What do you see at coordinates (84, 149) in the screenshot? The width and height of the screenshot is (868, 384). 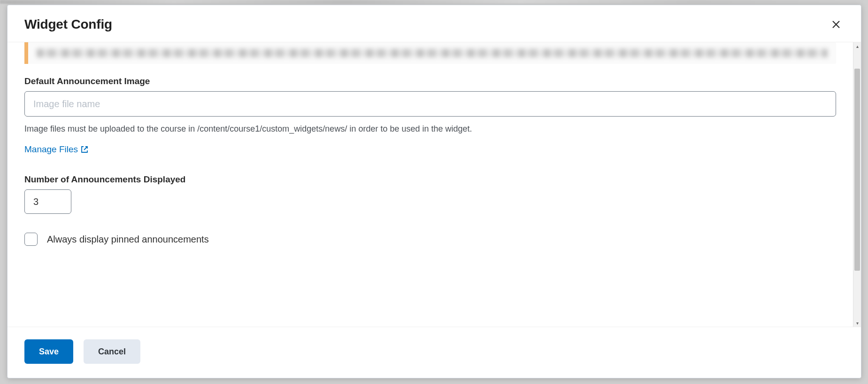 I see `external-link-icon` at bounding box center [84, 149].